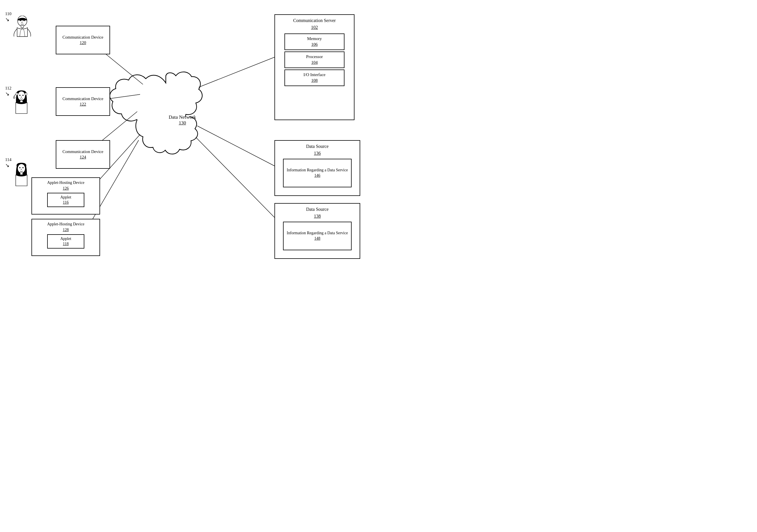 The height and width of the screenshot is (532, 757). Describe the element at coordinates (317, 231) in the screenshot. I see `data-source-138: Data Source 138 Information Regarding a …` at that location.